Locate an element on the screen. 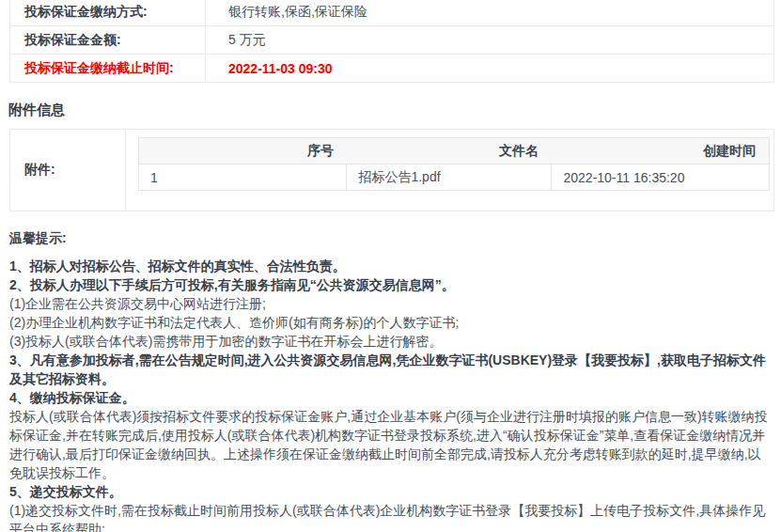 The width and height of the screenshot is (781, 532). file-index-cell: 1 is located at coordinates (242, 178).